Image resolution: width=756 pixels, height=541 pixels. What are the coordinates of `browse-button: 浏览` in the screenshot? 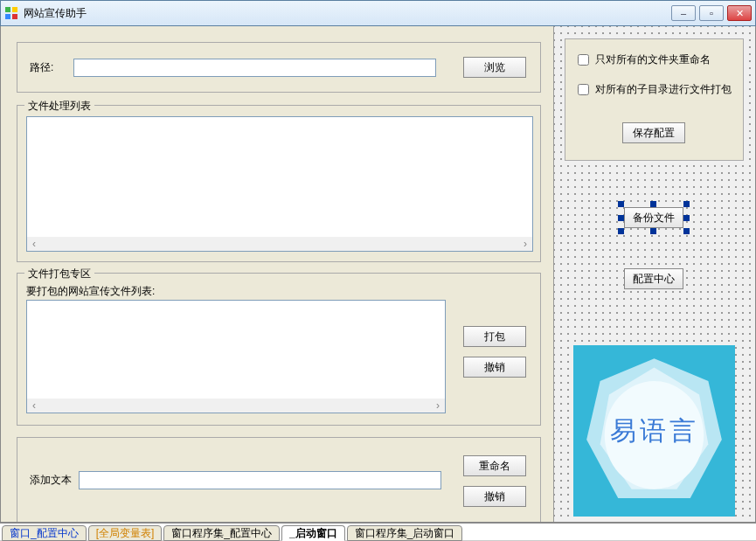 It's located at (495, 67).